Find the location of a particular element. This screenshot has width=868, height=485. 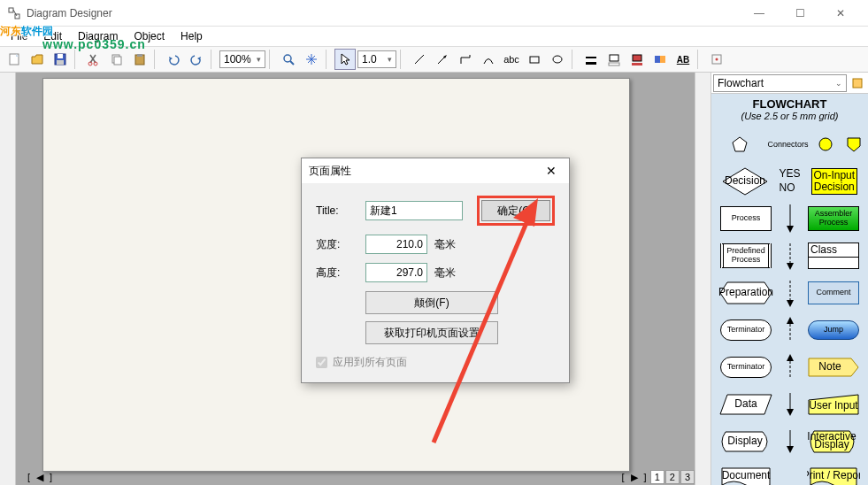

shape-process: Process is located at coordinates (746, 219).